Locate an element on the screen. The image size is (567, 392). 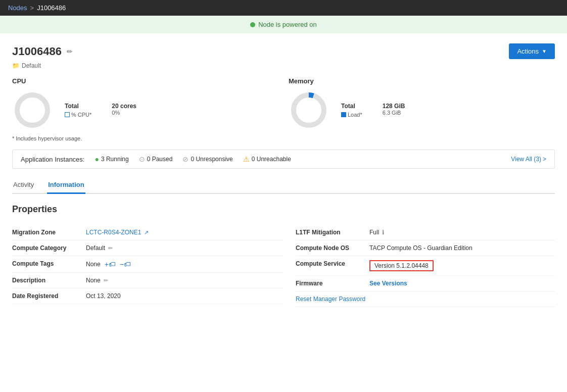
breadcrumb-current: J1006486 is located at coordinates (52, 8).